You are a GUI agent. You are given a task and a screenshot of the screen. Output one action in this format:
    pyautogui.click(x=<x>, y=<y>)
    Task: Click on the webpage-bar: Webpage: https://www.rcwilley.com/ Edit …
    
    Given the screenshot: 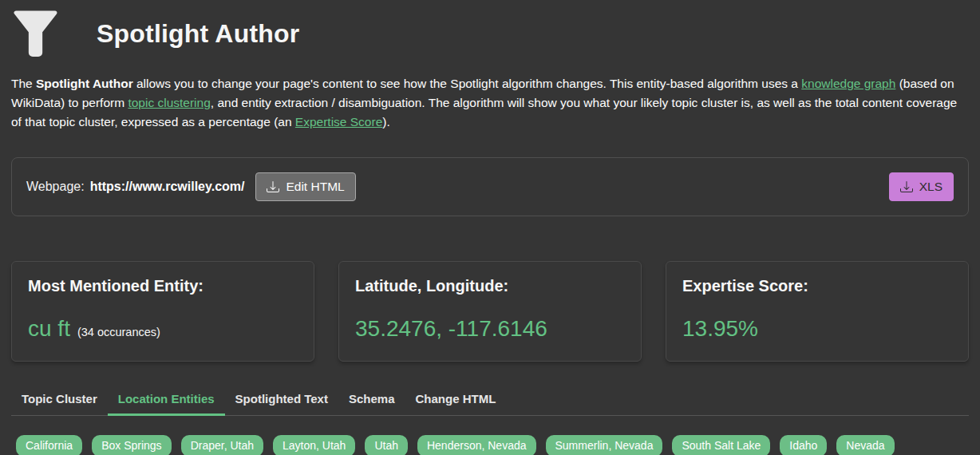 What is the action you would take?
    pyautogui.click(x=490, y=187)
    